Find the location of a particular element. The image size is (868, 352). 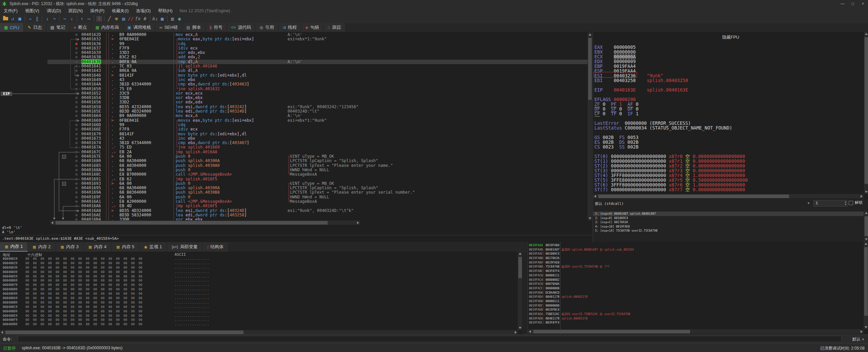

dump-row: 060408F900 00 00 00 00 00 00 00 00 00 00… is located at coordinates (261, 320).